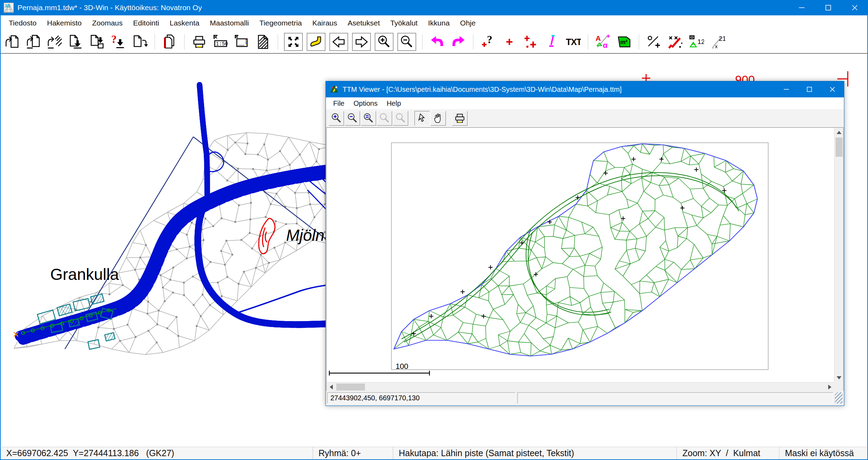 This screenshot has width=868, height=460. Describe the element at coordinates (839, 132) in the screenshot. I see `scroll-up-arrow` at that location.